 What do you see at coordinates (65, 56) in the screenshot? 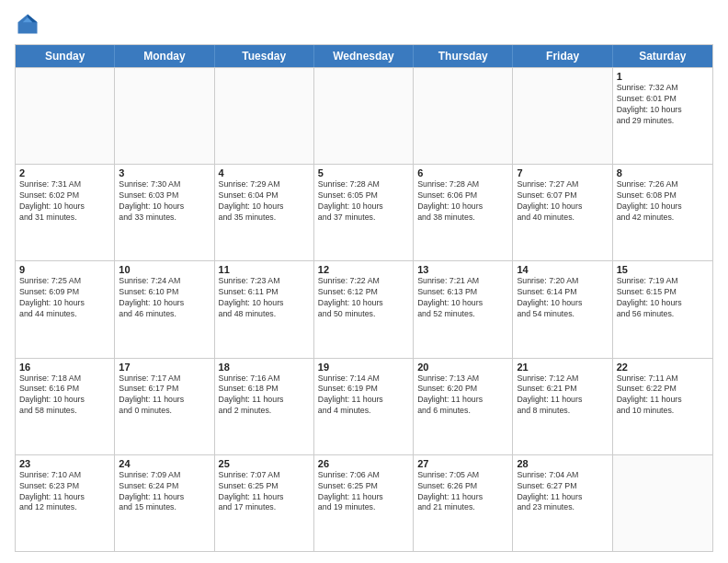
I see `calendar-header-cell: Sunday` at bounding box center [65, 56].